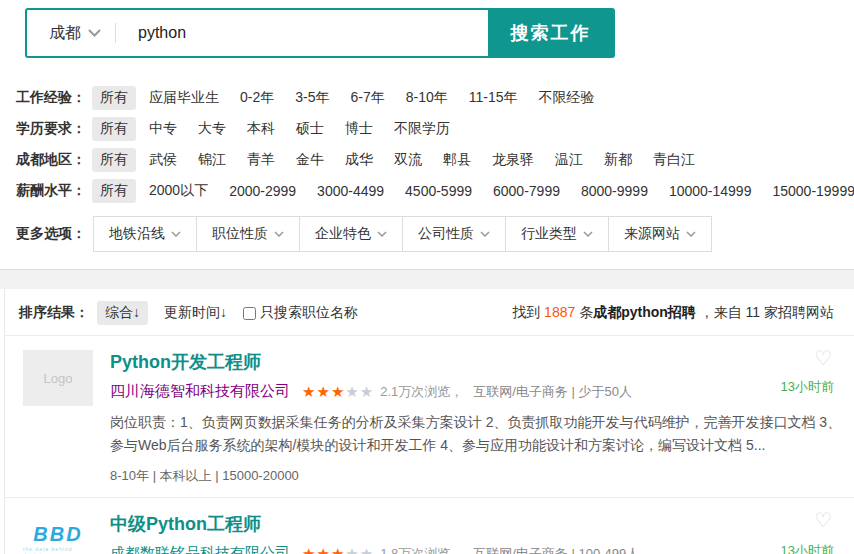  Describe the element at coordinates (186, 362) in the screenshot. I see `job-title-link: Python开发工程师` at that location.